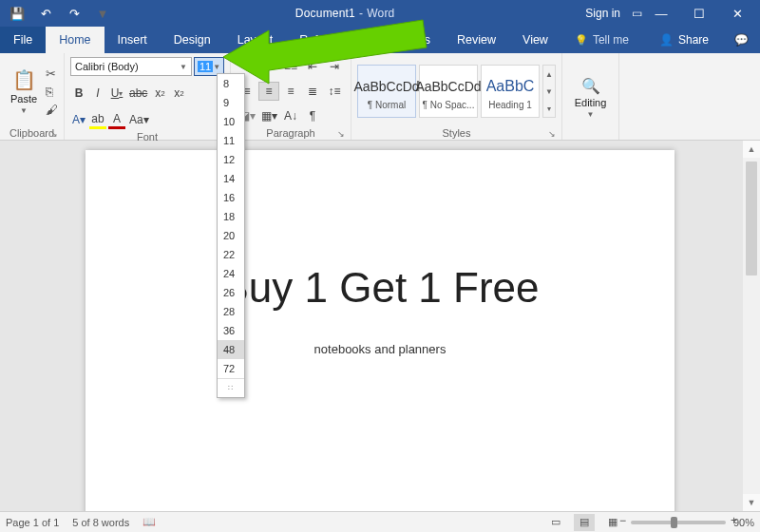 Image resolution: width=760 pixels, height=532 pixels. I want to click on line-spacing-button: ↕≡, so click(334, 91).